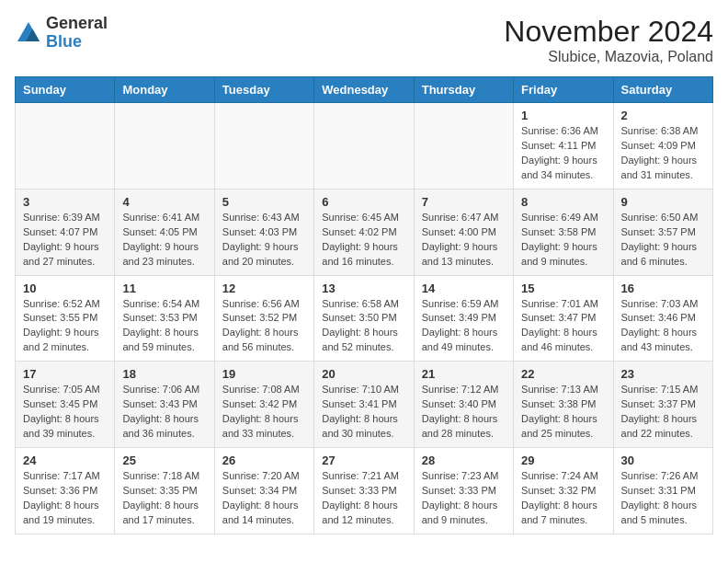 The image size is (728, 563). I want to click on day-detail: Sunrise: 7:13 AMSunset: 3:38 PMDaylight:…, so click(563, 412).